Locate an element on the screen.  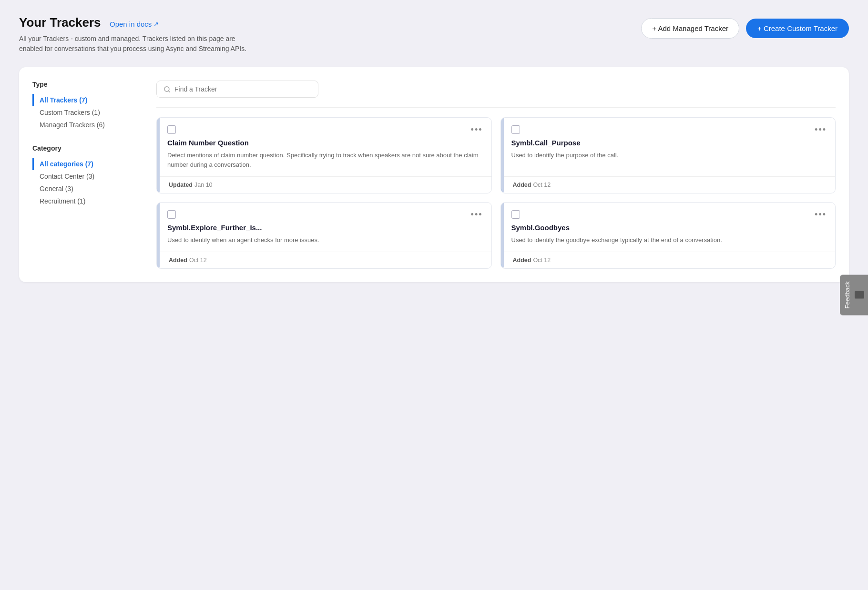
tracker-card-inner: ••• Claim Number Question Detect mention… is located at coordinates (324, 147).